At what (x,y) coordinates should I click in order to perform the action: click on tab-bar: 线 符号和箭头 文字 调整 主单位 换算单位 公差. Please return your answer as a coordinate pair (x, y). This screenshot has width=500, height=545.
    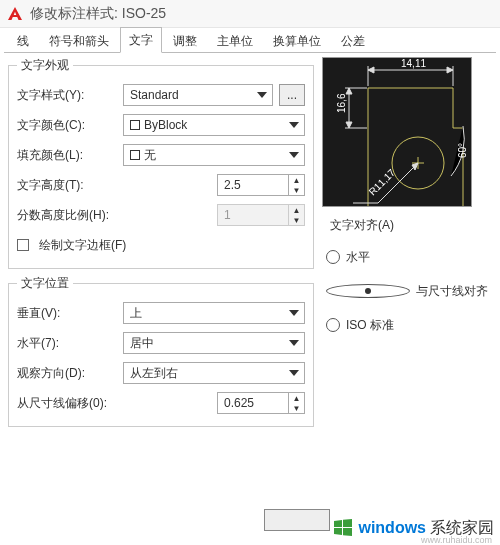
    Looking at the image, I should click on (250, 40).